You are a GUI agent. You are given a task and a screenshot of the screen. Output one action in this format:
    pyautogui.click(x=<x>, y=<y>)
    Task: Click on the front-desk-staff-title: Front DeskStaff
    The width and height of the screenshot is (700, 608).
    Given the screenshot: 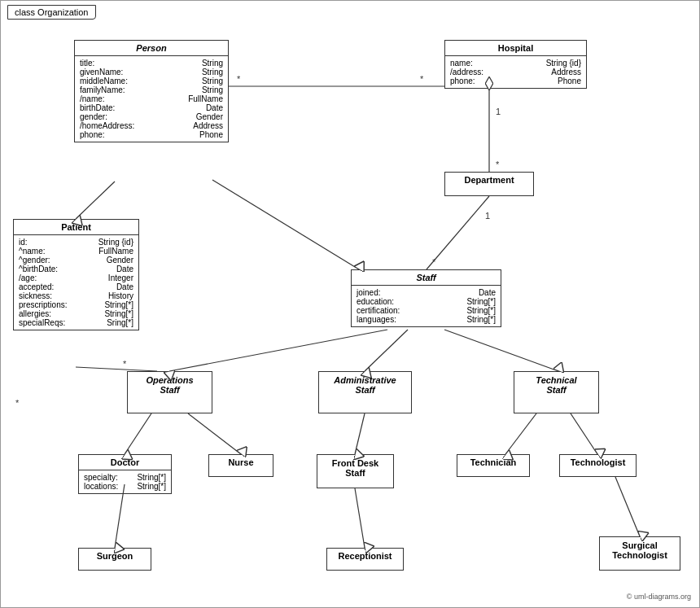 What is the action you would take?
    pyautogui.click(x=355, y=468)
    